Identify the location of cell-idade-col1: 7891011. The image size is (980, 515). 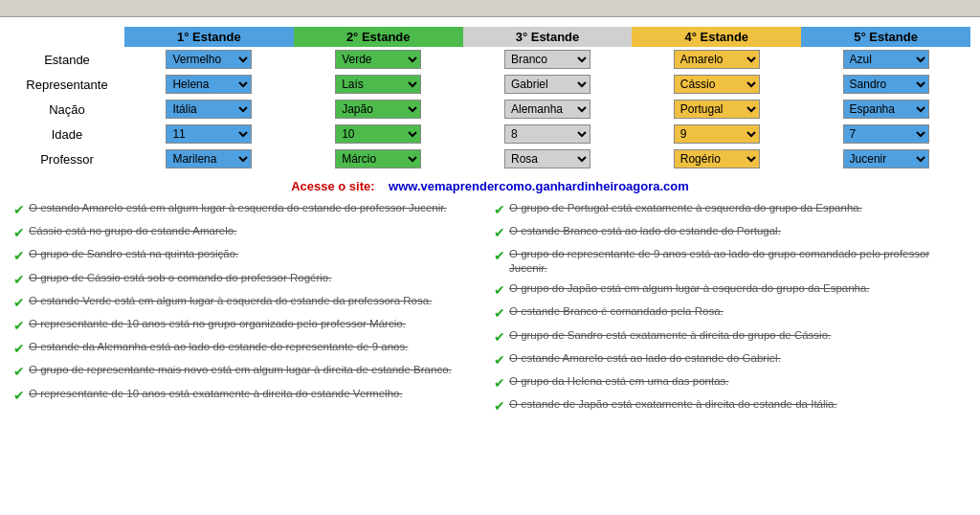
(209, 134).